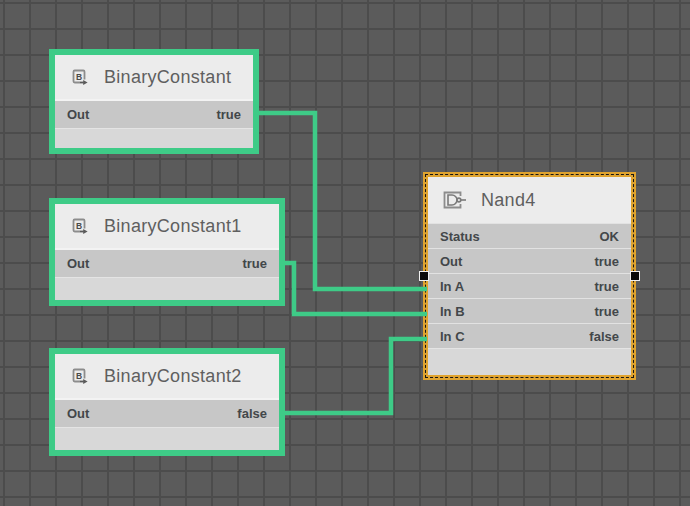 The image size is (690, 506). I want to click on port-label: In B, so click(446, 312).